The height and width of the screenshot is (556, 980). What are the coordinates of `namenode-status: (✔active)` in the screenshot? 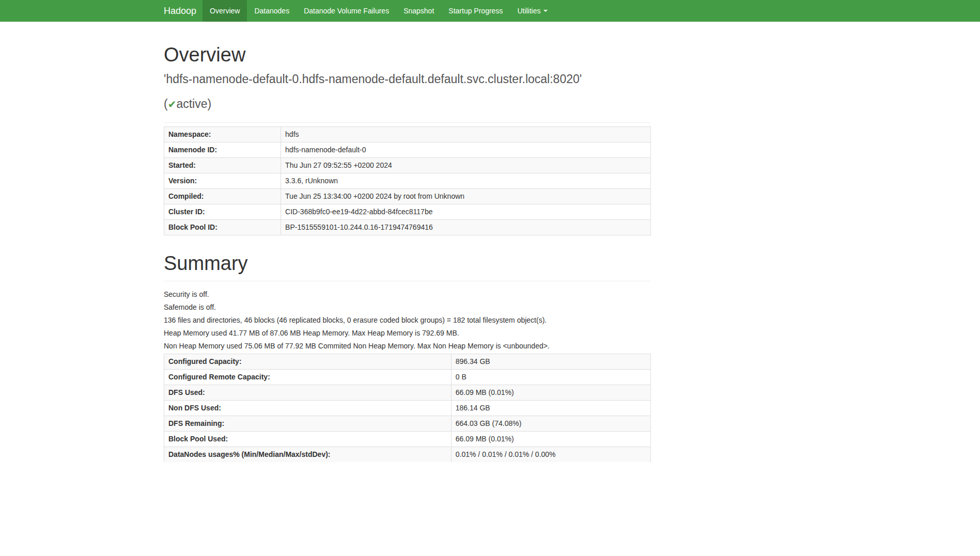 It's located at (407, 102).